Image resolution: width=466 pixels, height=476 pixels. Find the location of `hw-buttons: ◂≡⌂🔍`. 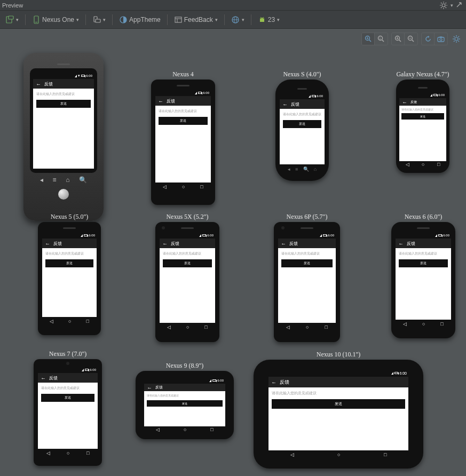

hw-buttons: ◂≡⌂🔍 is located at coordinates (64, 178).